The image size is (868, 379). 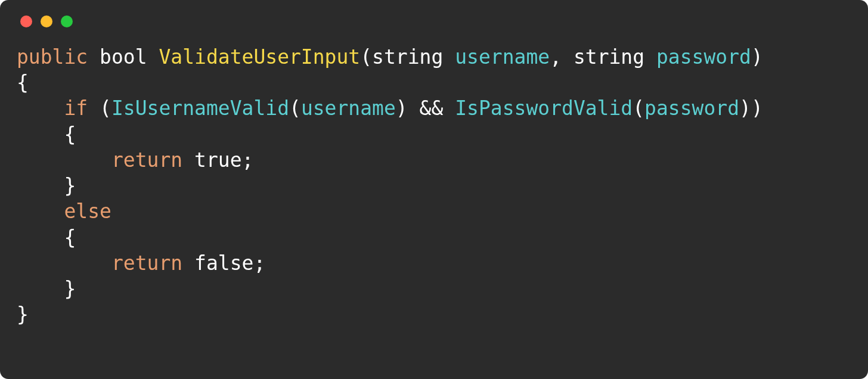 I want to click on type-string-2: string, so click(x=609, y=57).